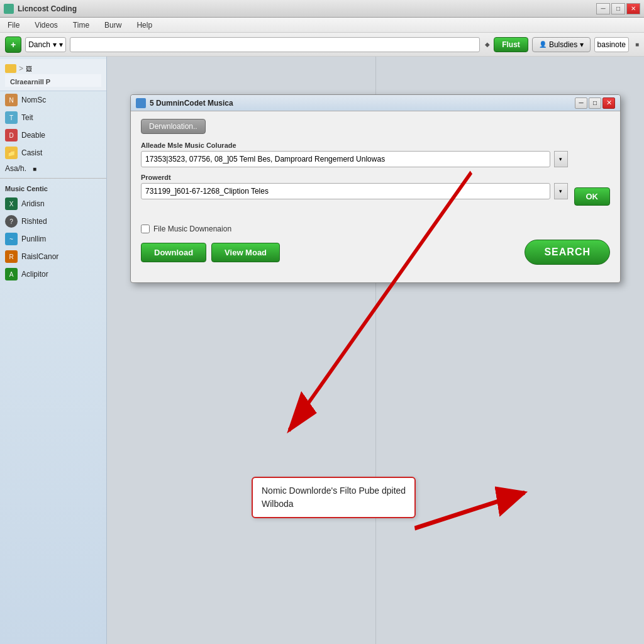 The width and height of the screenshot is (644, 644). I want to click on prowerdt-input, so click(346, 191).